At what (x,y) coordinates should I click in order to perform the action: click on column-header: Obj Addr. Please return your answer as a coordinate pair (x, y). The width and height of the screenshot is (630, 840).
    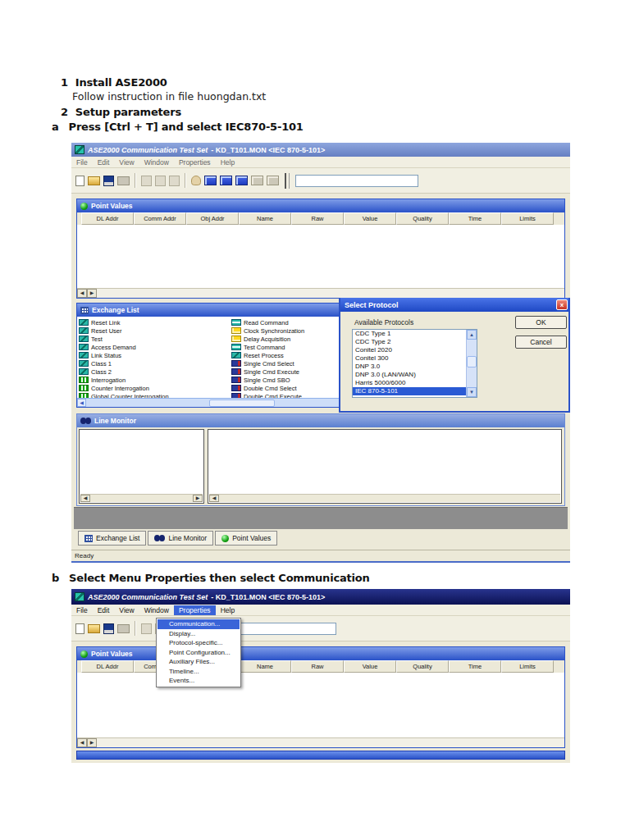
    Looking at the image, I should click on (212, 218).